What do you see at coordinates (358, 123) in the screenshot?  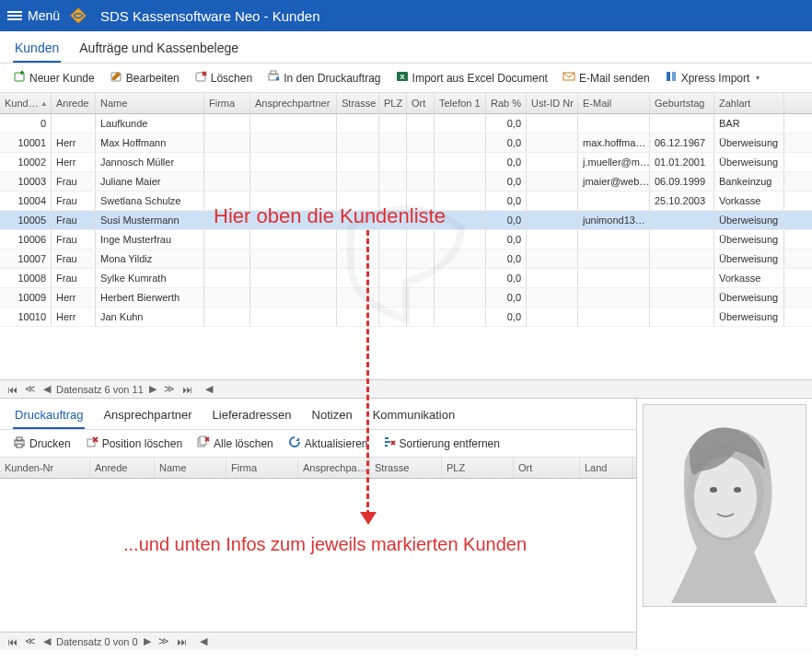 I see `cell-strasse` at bounding box center [358, 123].